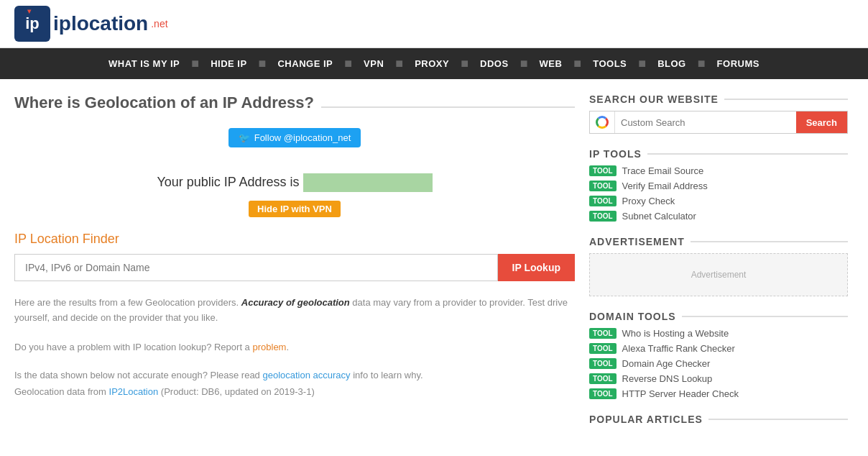 This screenshot has height=456, width=868. Describe the element at coordinates (295, 268) in the screenshot. I see `ip-input-row: IP Lookup` at that location.